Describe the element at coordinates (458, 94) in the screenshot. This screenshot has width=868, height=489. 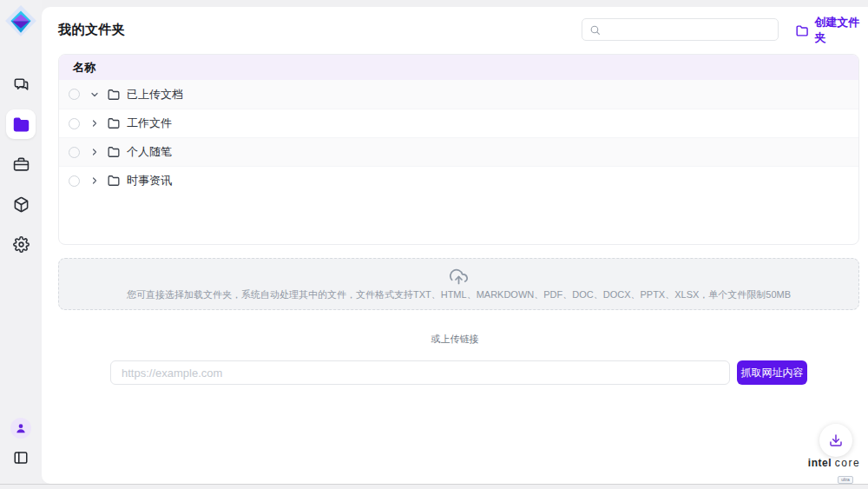
I see `folder-row: 已上传文档` at that location.